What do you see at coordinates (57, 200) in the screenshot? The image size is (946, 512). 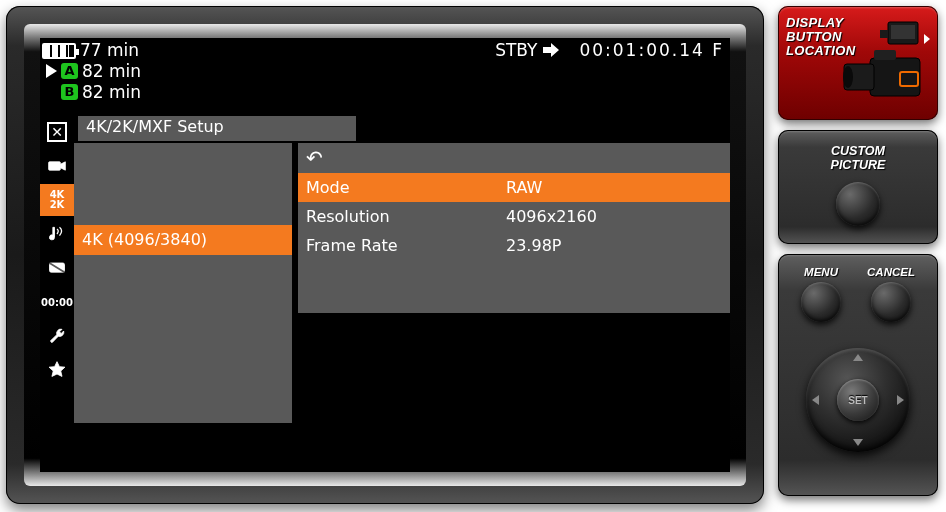 I see `menu-4k2k-icon: 4K2K` at bounding box center [57, 200].